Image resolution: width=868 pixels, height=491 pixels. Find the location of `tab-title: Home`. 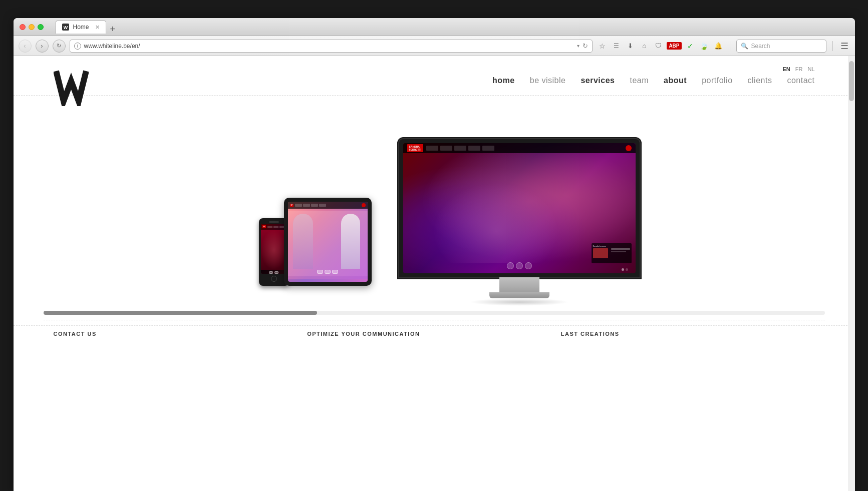

tab-title: Home is located at coordinates (81, 27).